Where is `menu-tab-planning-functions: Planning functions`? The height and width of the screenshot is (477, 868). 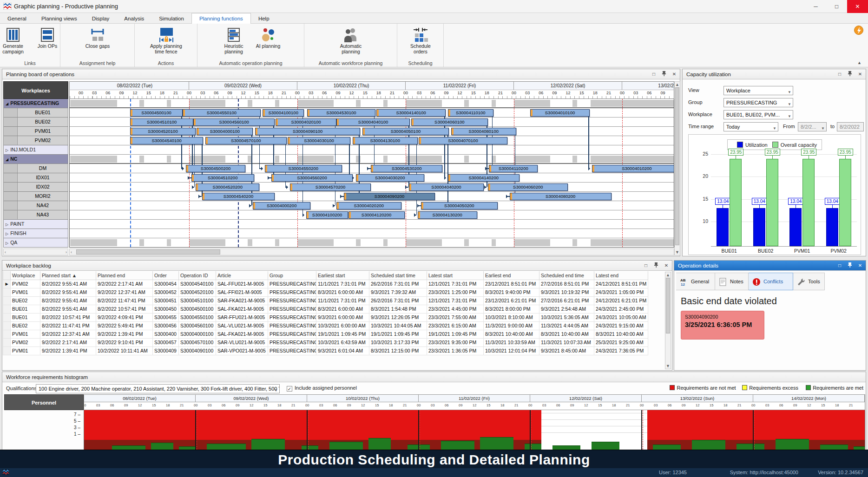 menu-tab-planning-functions: Planning functions is located at coordinates (221, 19).